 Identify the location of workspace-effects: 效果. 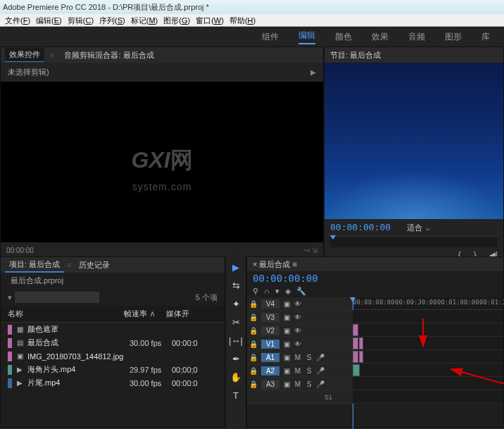
(380, 37).